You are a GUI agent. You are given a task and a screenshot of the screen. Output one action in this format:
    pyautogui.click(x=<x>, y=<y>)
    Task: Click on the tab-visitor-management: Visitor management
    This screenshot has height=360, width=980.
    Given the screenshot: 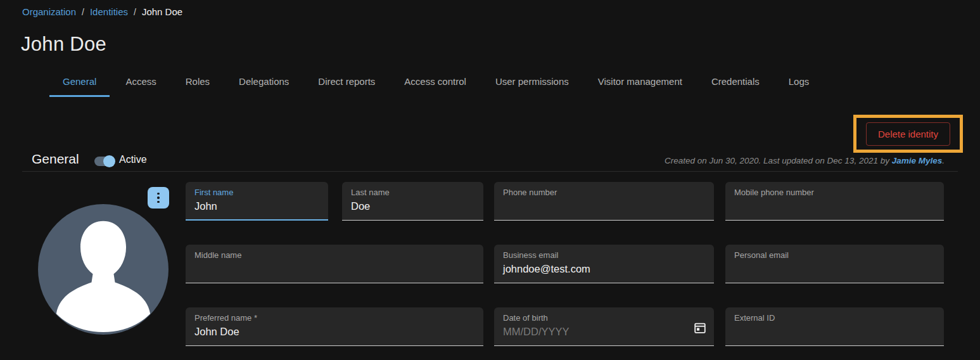 What is the action you would take?
    pyautogui.click(x=640, y=84)
    